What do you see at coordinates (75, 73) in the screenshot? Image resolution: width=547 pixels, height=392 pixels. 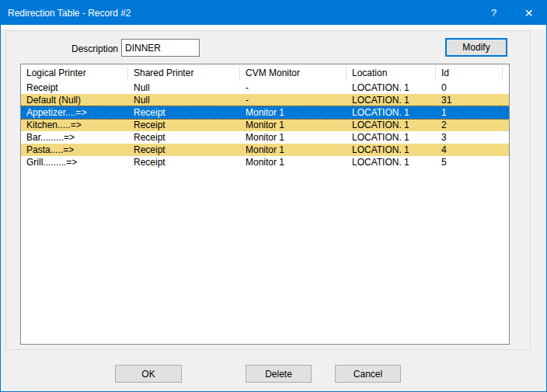 I see `column-header-logical-printer: Logical Printer` at bounding box center [75, 73].